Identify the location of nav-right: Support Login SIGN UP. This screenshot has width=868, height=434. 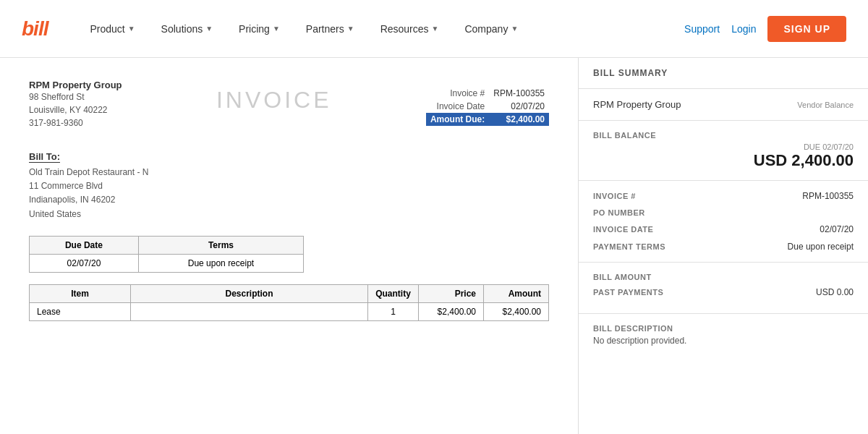
(765, 29).